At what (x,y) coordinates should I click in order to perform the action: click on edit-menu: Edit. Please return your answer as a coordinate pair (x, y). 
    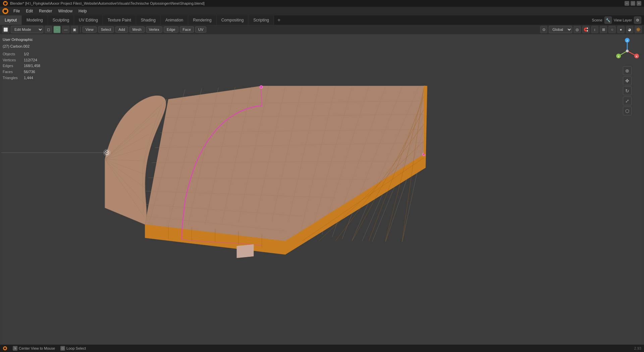
    Looking at the image, I should click on (30, 11).